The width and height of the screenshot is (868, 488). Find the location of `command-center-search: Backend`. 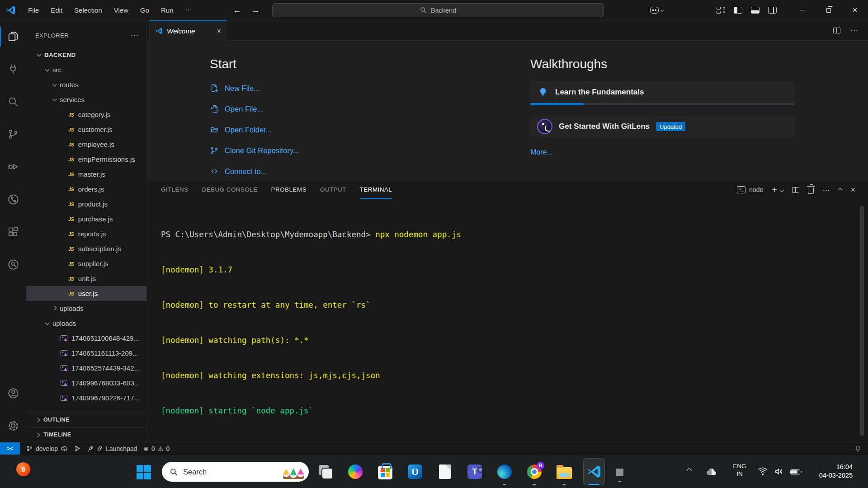

command-center-search: Backend is located at coordinates (438, 10).